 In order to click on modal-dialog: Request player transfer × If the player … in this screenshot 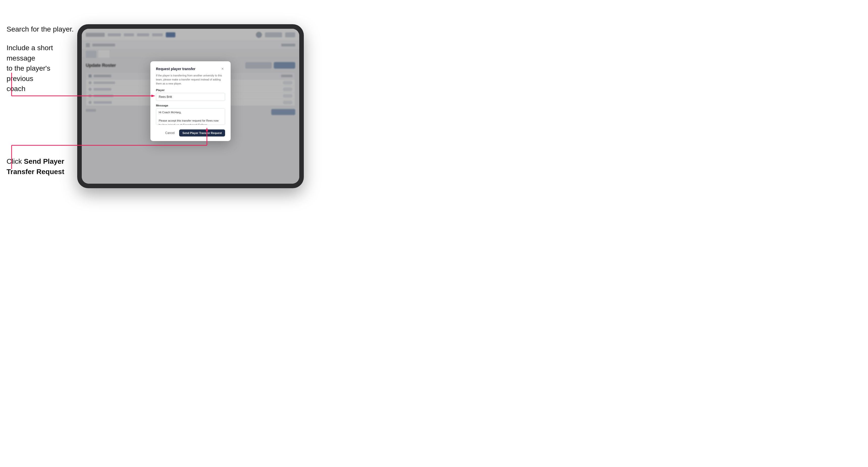, I will do `click(190, 101)`.